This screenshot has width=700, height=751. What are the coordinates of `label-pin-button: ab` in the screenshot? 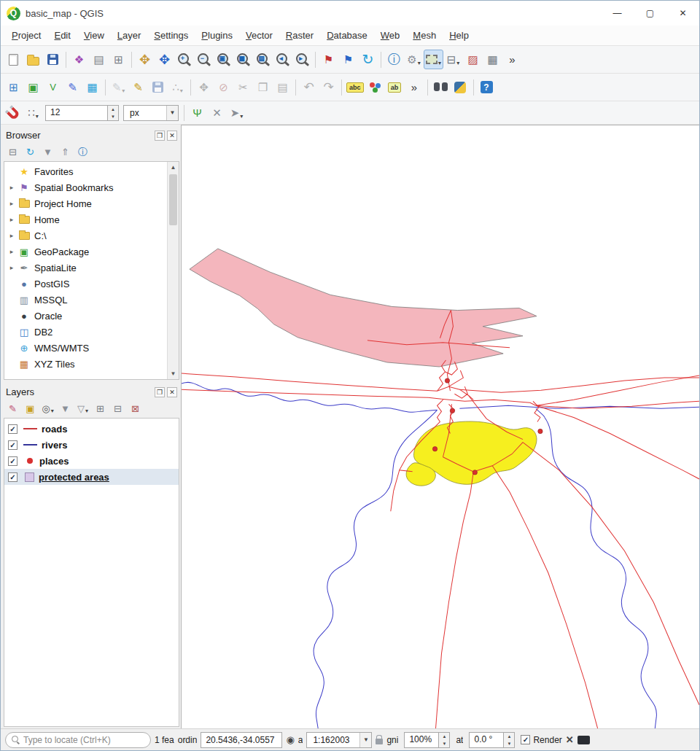 It's located at (395, 87).